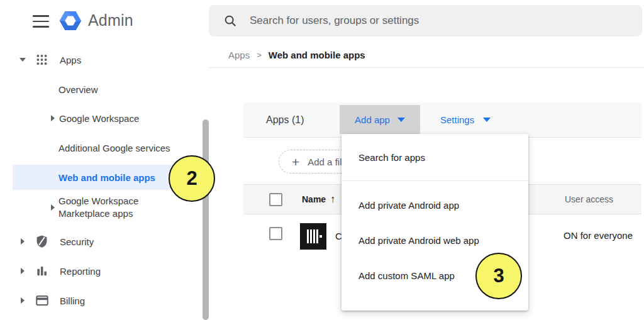 The image size is (644, 320). I want to click on add-app-label: Add app, so click(372, 119).